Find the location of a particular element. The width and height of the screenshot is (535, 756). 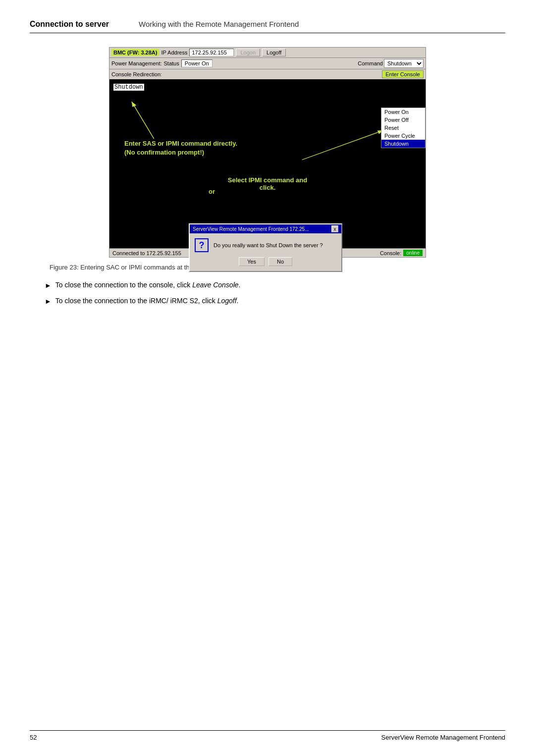

status-label: Status is located at coordinates (171, 63).